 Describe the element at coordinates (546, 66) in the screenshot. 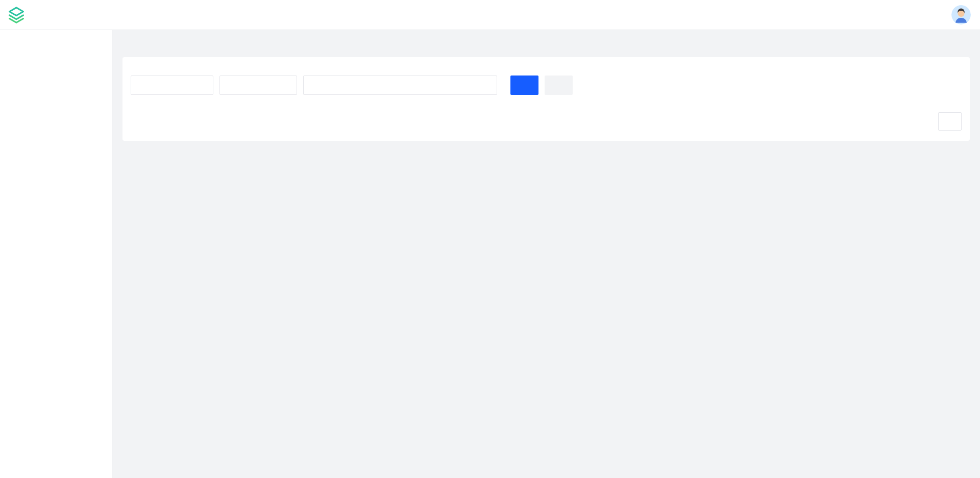

I see `page-title` at that location.